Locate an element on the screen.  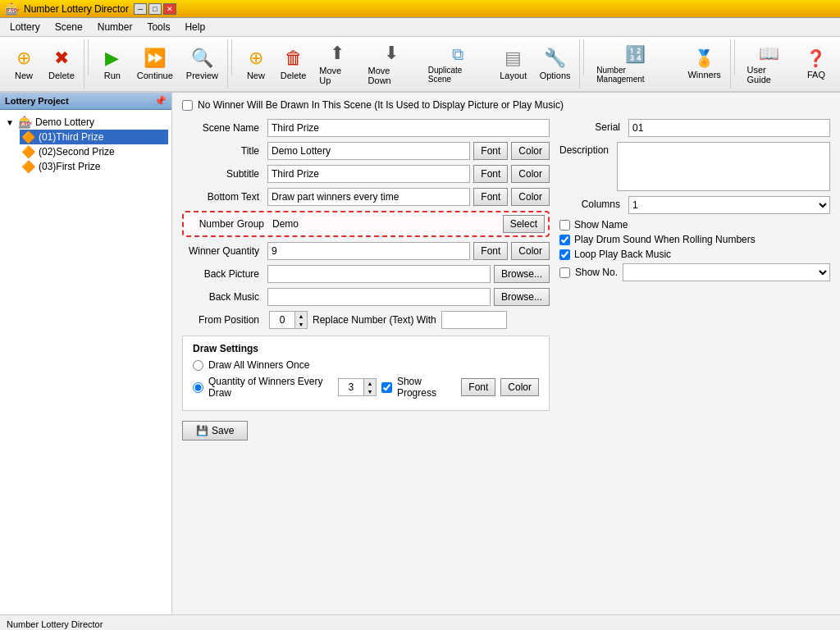
save-button: 💾 Save is located at coordinates (215, 431).